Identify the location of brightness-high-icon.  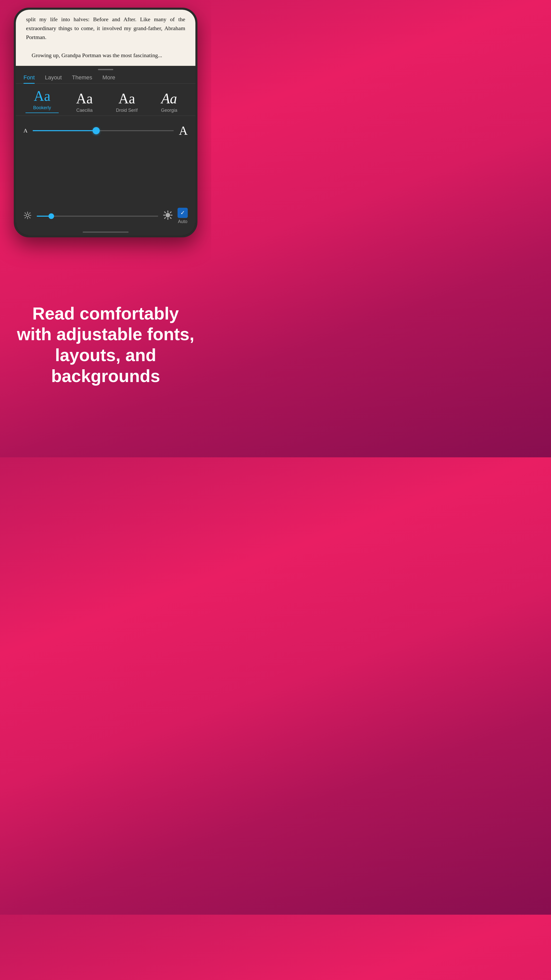
(168, 216).